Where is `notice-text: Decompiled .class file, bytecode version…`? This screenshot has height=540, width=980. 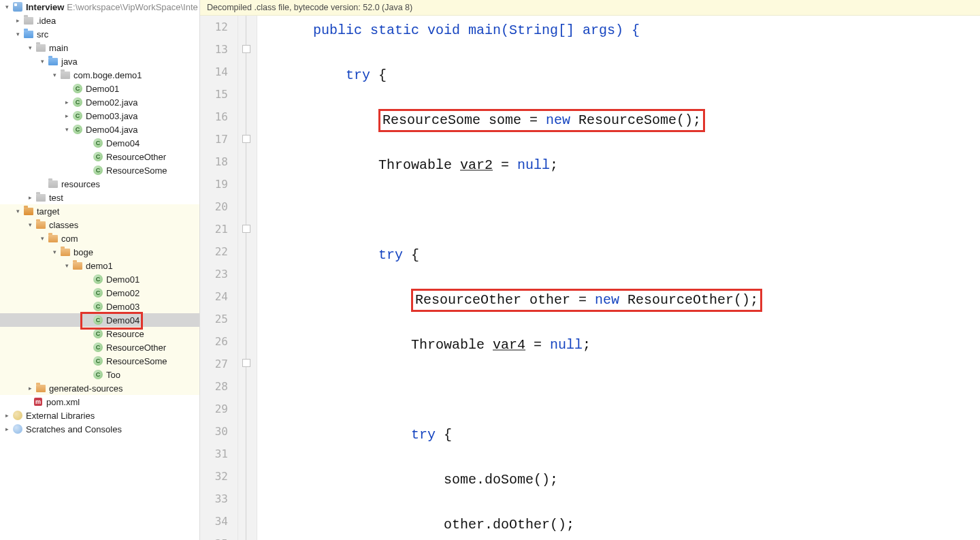
notice-text: Decompiled .class file, bytecode version… is located at coordinates (310, 7).